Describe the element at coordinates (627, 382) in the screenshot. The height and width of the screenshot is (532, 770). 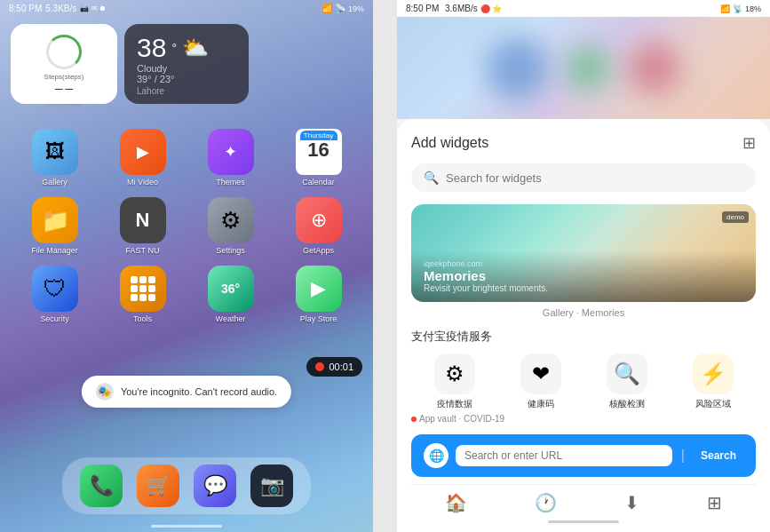
I see `alipay-item-2: 🔍 核酸检测` at that location.